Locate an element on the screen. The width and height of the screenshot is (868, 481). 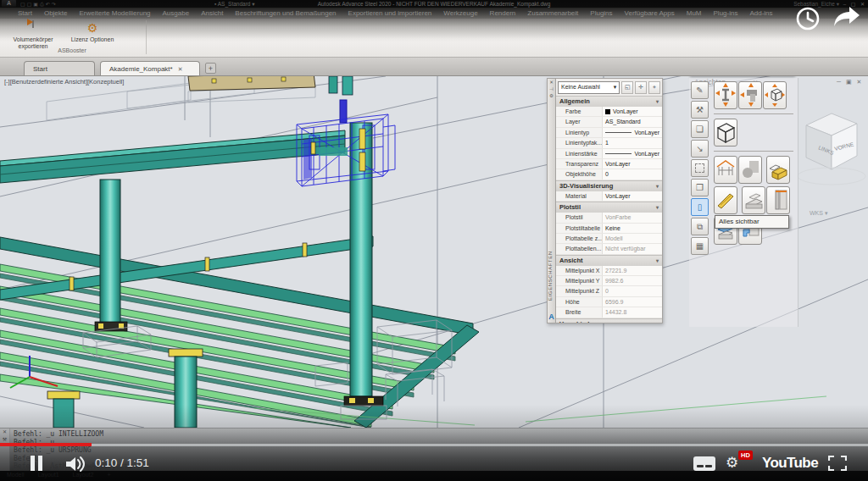
property-value: Modell is located at coordinates (632, 239).